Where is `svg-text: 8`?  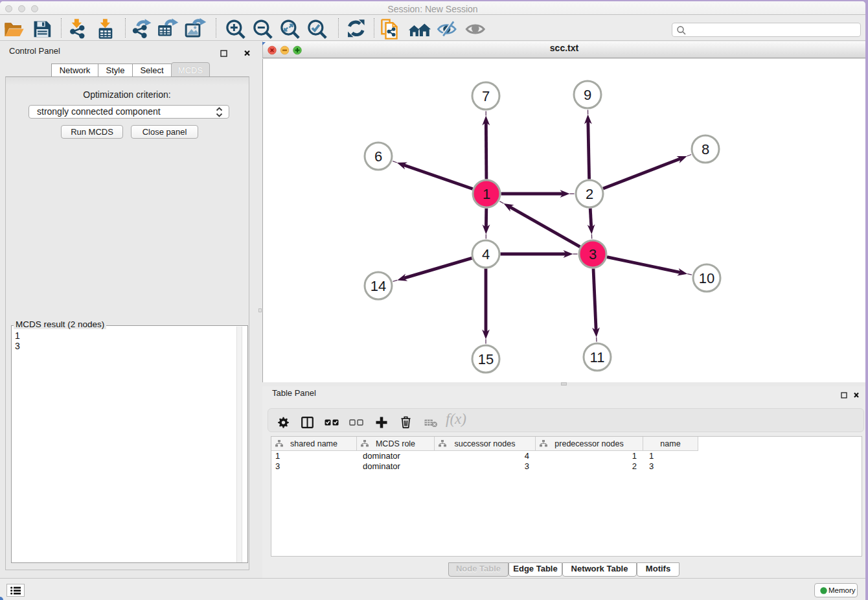
svg-text: 8 is located at coordinates (705, 149).